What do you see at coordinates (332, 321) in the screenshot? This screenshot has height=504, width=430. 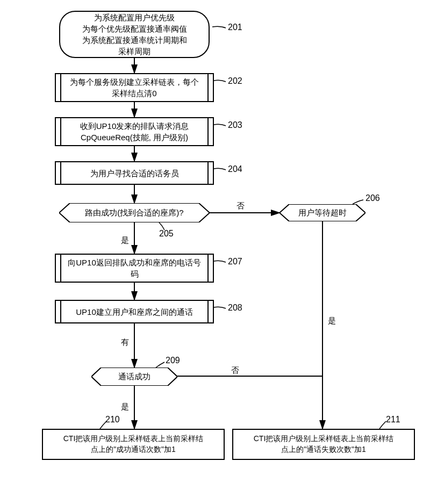 I see `edge-yes-206: 是` at bounding box center [332, 321].